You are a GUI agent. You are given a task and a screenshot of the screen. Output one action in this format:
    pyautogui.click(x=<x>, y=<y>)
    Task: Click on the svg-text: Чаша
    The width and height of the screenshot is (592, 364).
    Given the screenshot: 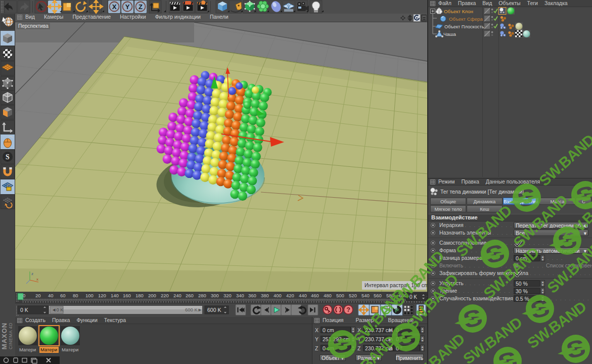 What is the action you would take?
    pyautogui.click(x=450, y=34)
    